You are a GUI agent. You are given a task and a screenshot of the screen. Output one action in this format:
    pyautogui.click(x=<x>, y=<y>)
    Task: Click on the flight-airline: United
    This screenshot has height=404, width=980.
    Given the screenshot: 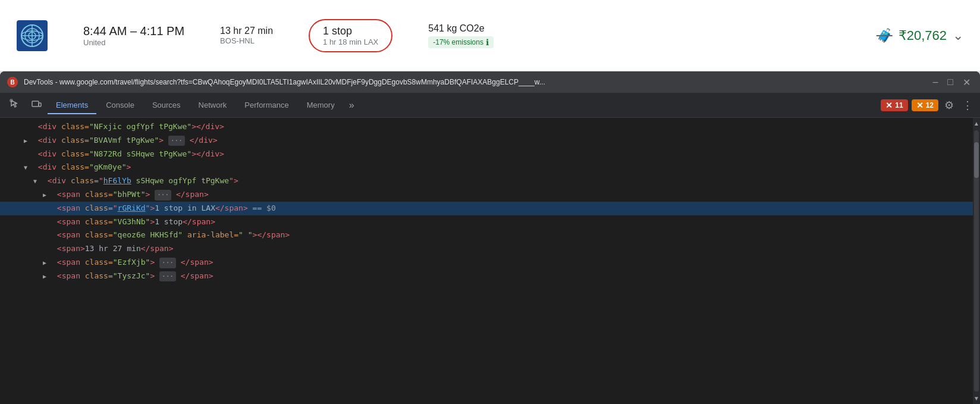 What is the action you would take?
    pyautogui.click(x=134, y=43)
    